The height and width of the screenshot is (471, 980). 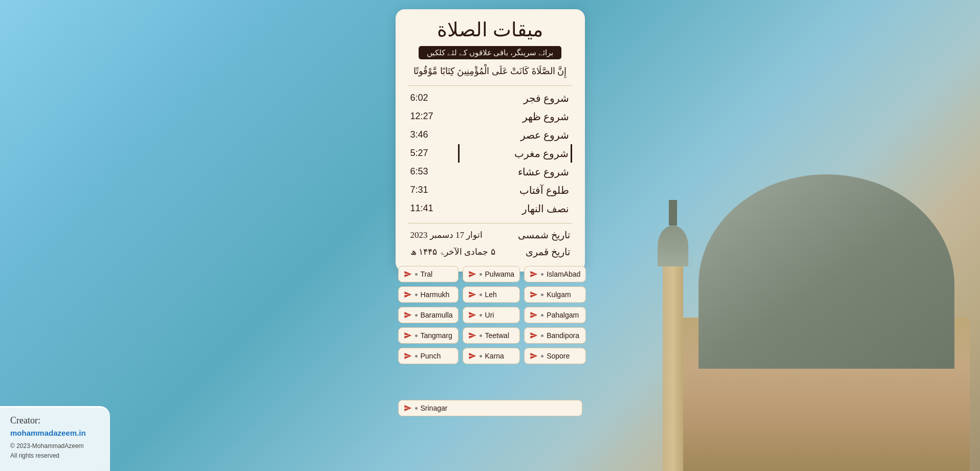 I want to click on location-badge: برائے سرینگر، باقی علاقوں کے لئے کلکیں, so click(x=490, y=53).